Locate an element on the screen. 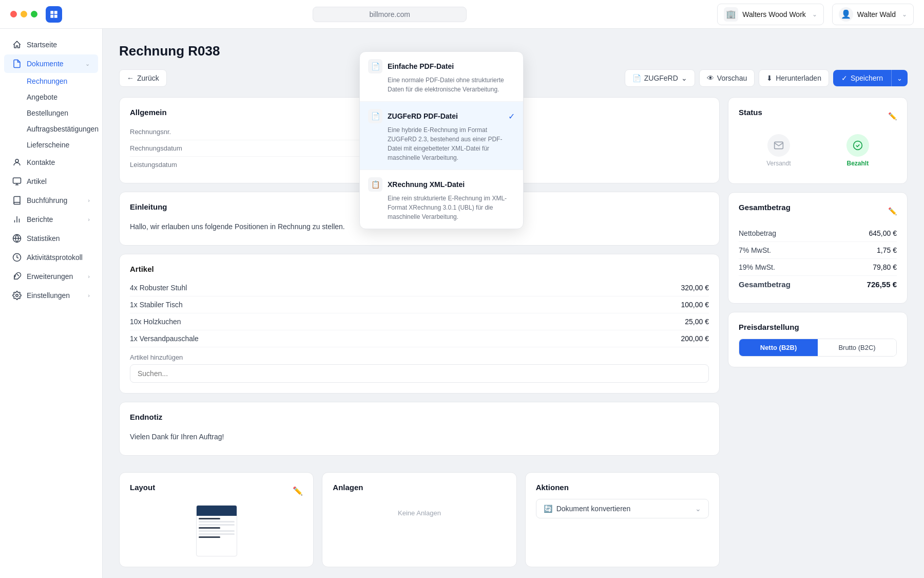 The image size is (924, 578). window-max-btn is located at coordinates (34, 14).